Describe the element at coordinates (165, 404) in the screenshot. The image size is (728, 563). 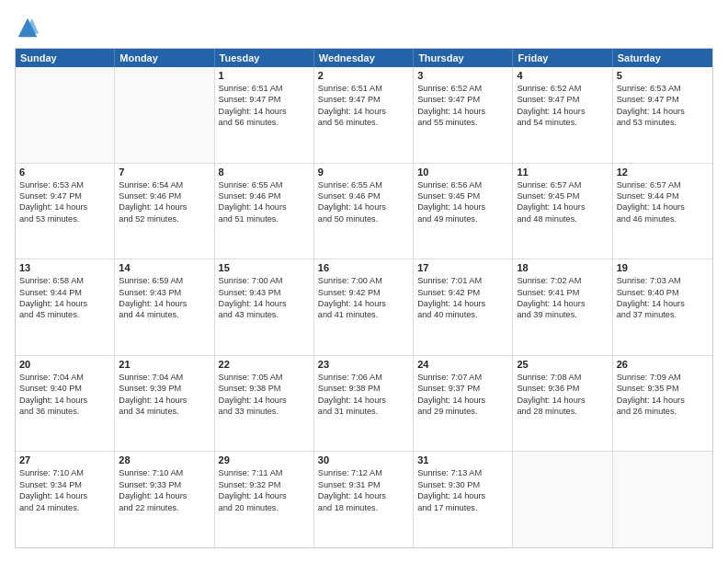
I see `calendar-cell: 21Sunrise: 7:04 AMSunset: 9:39 PMDayligh…` at that location.